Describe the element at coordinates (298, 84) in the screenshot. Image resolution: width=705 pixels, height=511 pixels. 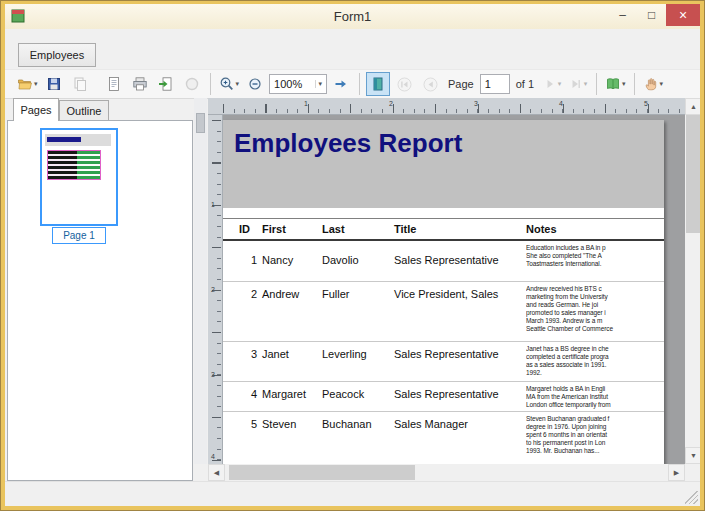
I see `zoom-combo: 100% ▾` at that location.